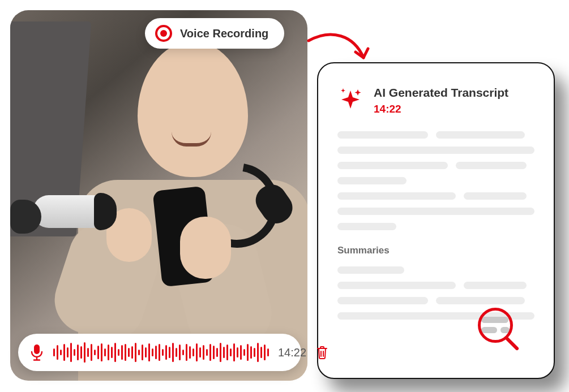  Describe the element at coordinates (500, 330) in the screenshot. I see `magnifier-icon` at that location.